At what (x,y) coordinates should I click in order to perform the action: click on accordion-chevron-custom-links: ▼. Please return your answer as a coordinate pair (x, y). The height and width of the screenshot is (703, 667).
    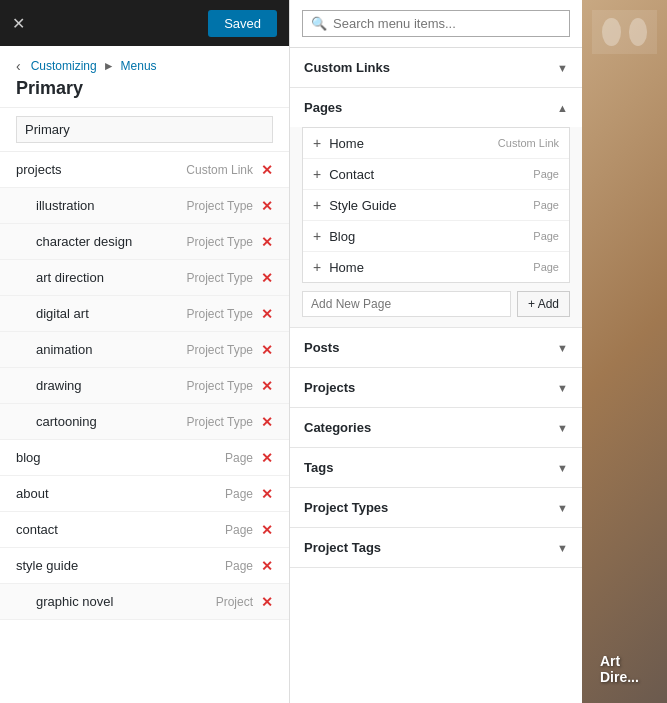
    Looking at the image, I should click on (562, 68).